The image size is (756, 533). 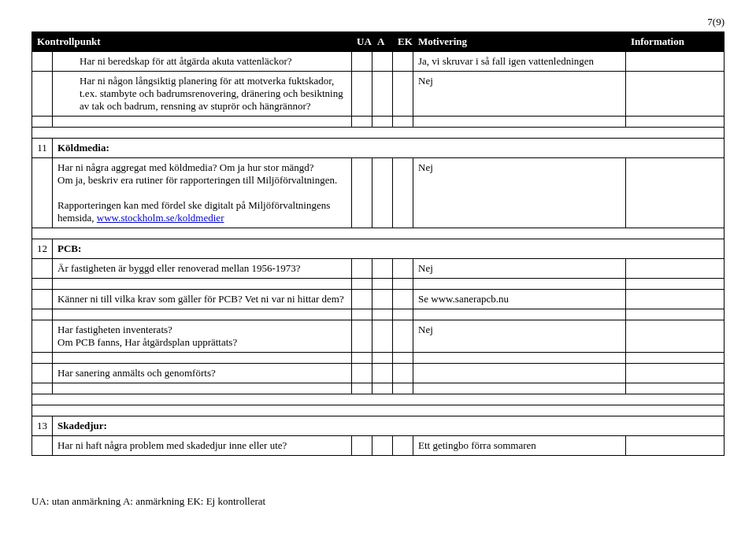 What do you see at coordinates (202, 330) in the screenshot?
I see `question-text: Har fastigheten inventerats?` at bounding box center [202, 330].